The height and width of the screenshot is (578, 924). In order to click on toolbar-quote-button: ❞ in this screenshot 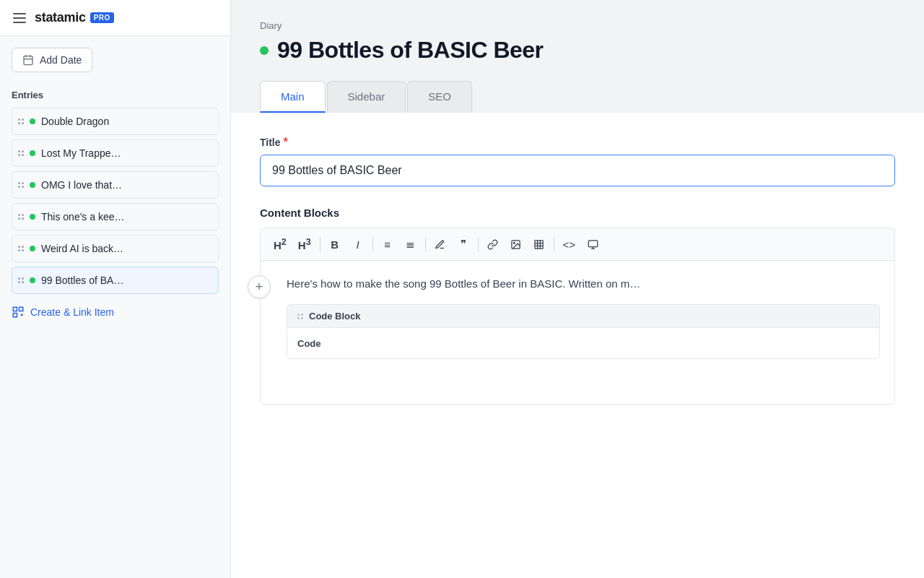, I will do `click(463, 244)`.